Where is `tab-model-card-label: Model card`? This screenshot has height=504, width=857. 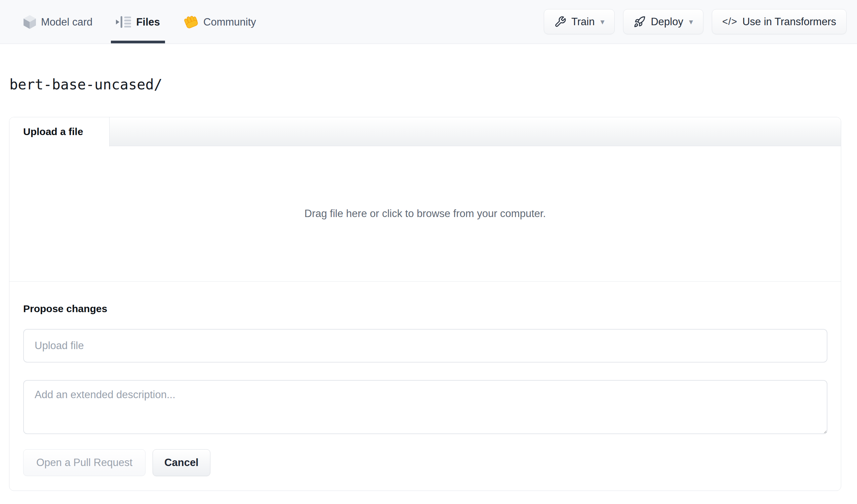 tab-model-card-label: Model card is located at coordinates (67, 22).